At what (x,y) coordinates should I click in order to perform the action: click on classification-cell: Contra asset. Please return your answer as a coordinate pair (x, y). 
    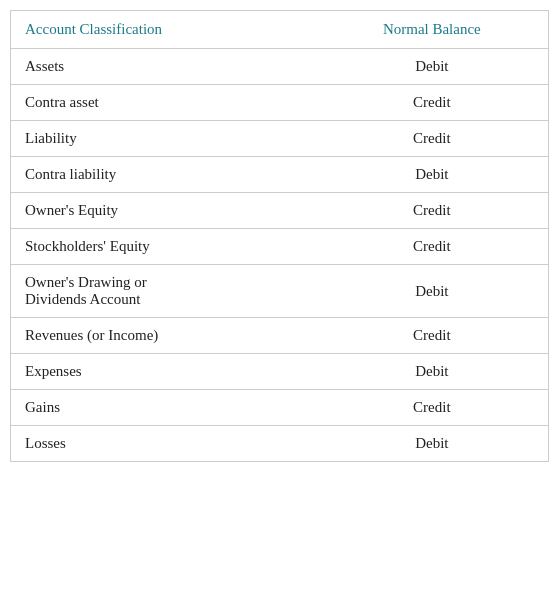
    Looking at the image, I should click on (164, 103).